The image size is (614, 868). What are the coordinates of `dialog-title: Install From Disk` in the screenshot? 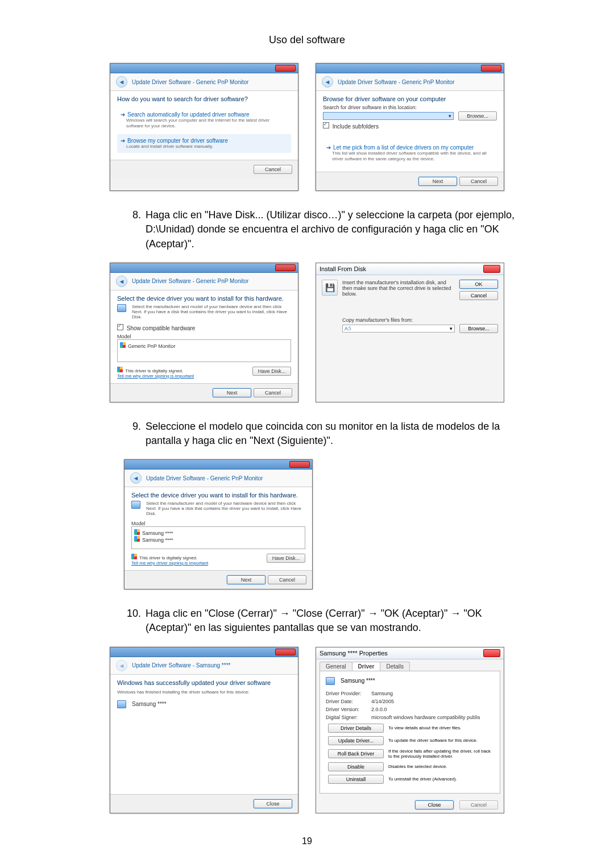 It's located at (343, 269).